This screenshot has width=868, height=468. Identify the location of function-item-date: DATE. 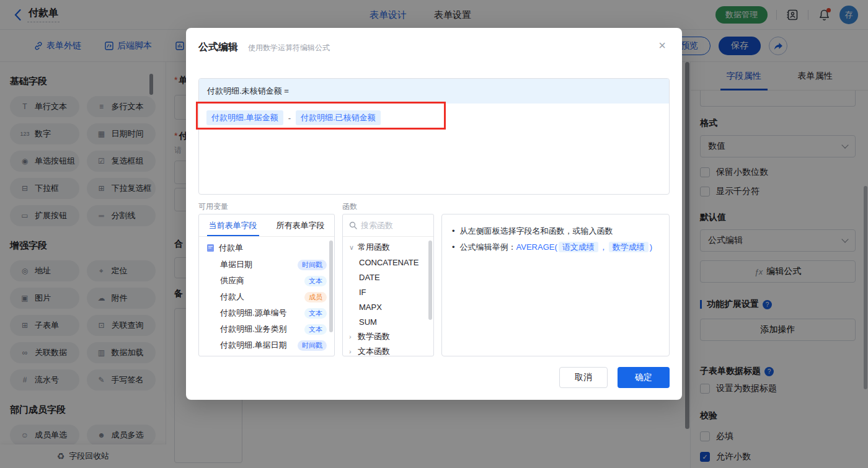
(388, 277).